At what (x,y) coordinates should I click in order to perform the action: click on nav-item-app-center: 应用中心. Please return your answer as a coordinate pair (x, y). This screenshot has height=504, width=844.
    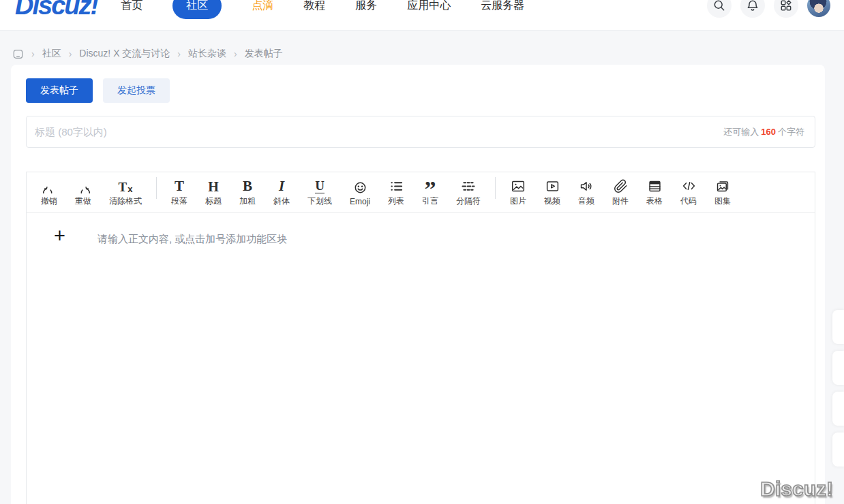
    Looking at the image, I should click on (429, 7).